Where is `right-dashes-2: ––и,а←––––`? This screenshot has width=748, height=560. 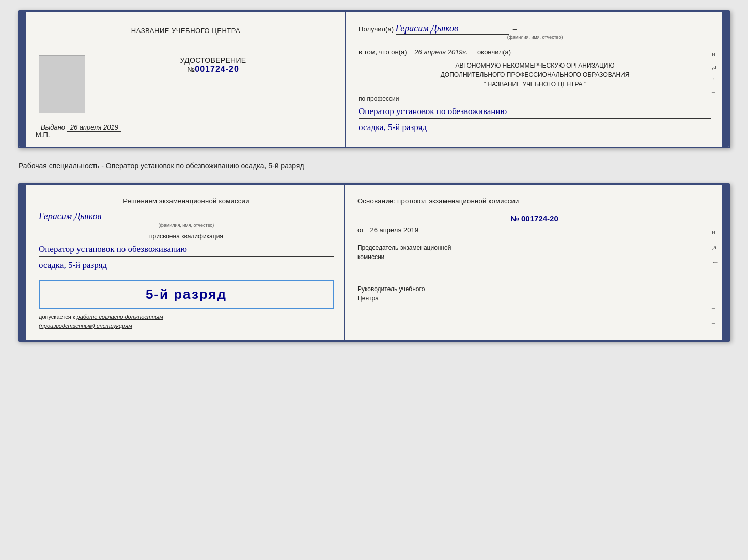 right-dashes-2: ––и,а←–––– is located at coordinates (715, 262).